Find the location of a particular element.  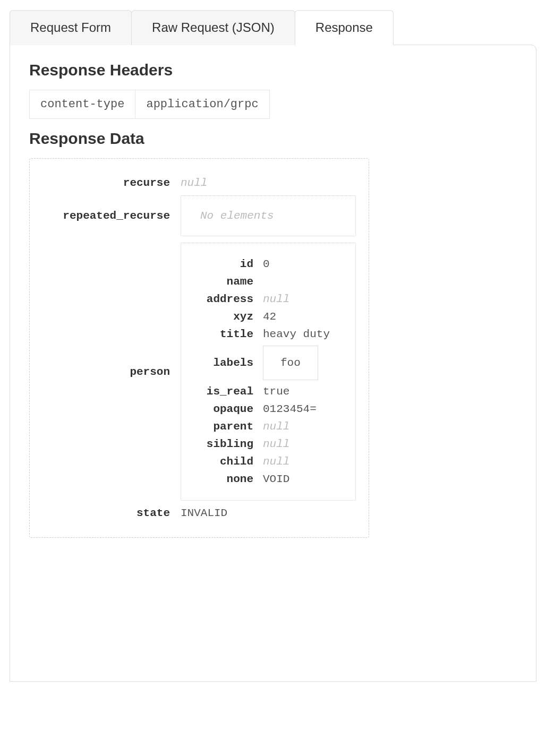

field-recurse: recurse null is located at coordinates (199, 183).